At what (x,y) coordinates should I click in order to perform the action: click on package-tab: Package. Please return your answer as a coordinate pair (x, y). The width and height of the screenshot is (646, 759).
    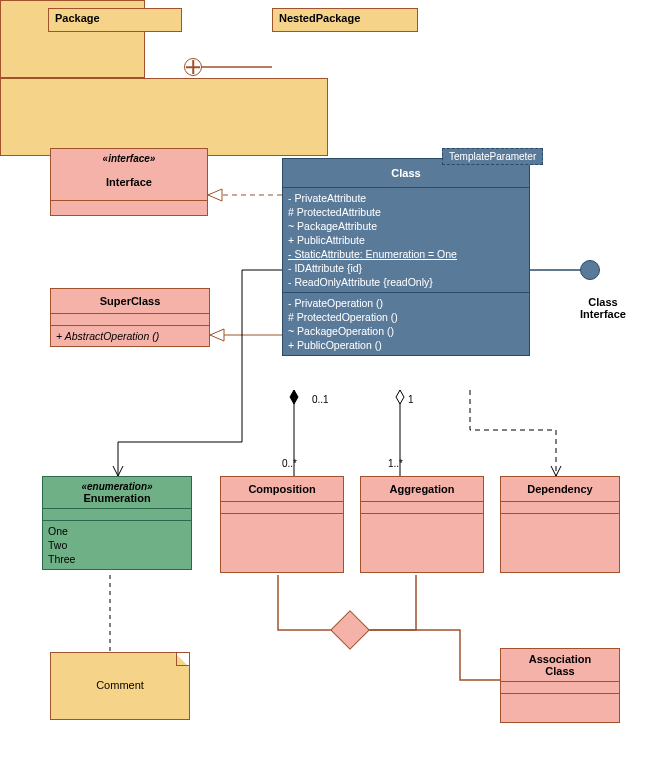
    Looking at the image, I should click on (115, 20).